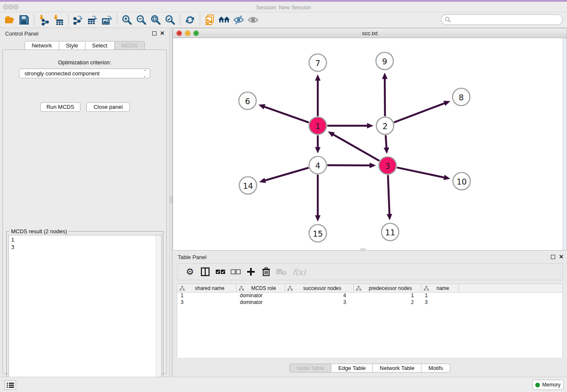 This screenshot has height=392, width=567. Describe the element at coordinates (248, 101) in the screenshot. I see `graph-node-6: 6` at that location.